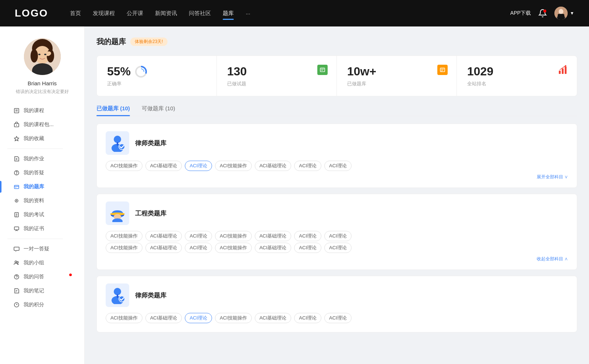 Image resolution: width=589 pixels, height=364 pixels. What do you see at coordinates (273, 236) in the screenshot?
I see `tag-1-4: ACI基础理论` at bounding box center [273, 236].